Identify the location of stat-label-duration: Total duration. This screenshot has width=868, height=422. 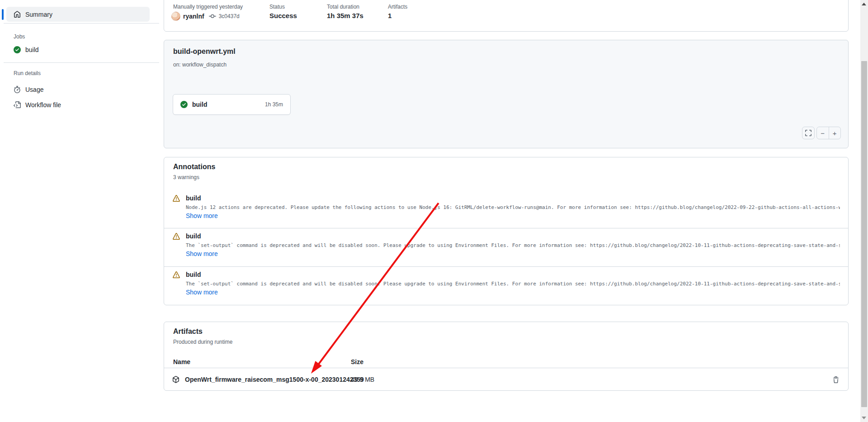
(343, 7).